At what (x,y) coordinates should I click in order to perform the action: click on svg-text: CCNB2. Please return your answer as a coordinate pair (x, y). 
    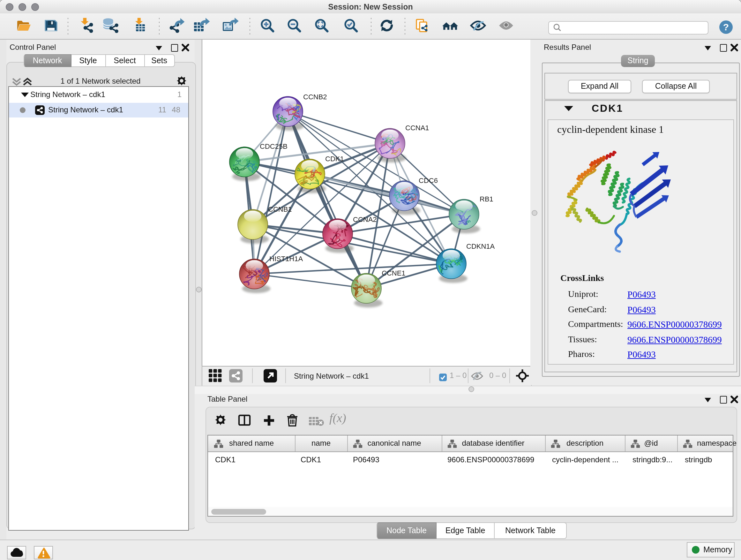
    Looking at the image, I should click on (315, 97).